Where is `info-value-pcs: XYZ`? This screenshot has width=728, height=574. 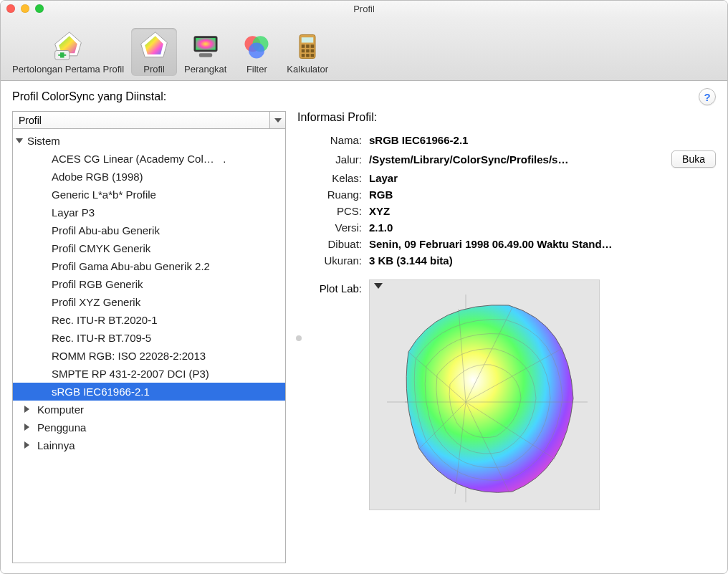
info-value-pcs: XYZ is located at coordinates (517, 211).